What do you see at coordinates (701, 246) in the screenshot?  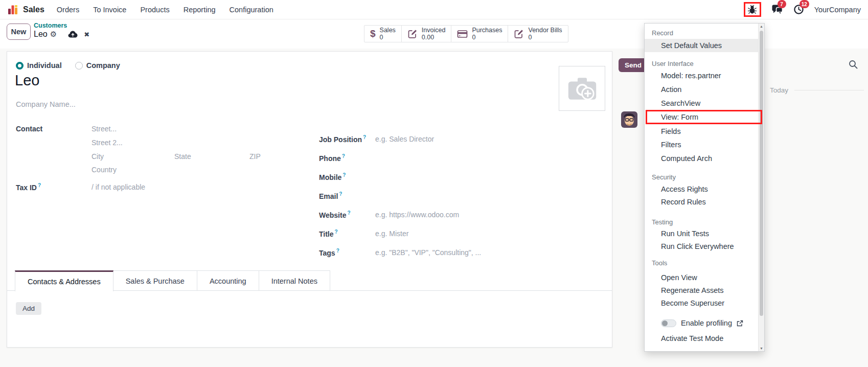 I see `menu-item-run-click-everywhere: Run Click Everywhere` at bounding box center [701, 246].